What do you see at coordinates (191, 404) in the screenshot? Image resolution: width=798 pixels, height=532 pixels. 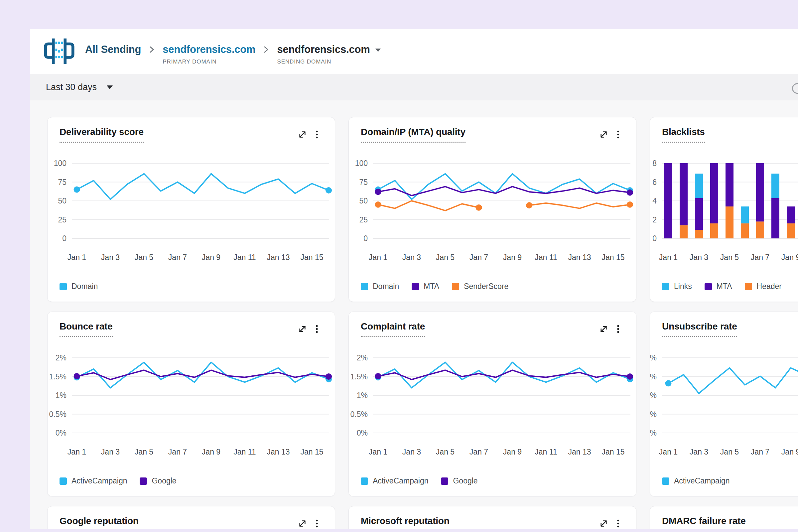 I see `card-bounce-rate: Bounce rate 2%1.5%1%0.5%0%Jan 1Jan 3Jan …` at bounding box center [191, 404].